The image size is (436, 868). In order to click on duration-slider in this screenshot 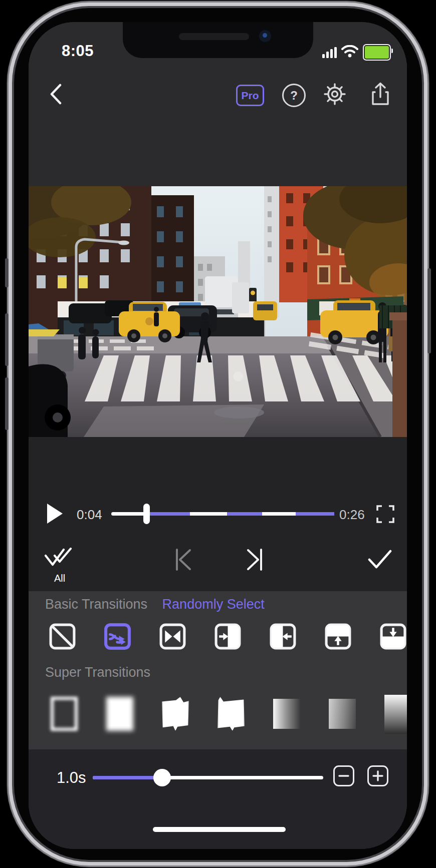, I will do `click(208, 778)`.